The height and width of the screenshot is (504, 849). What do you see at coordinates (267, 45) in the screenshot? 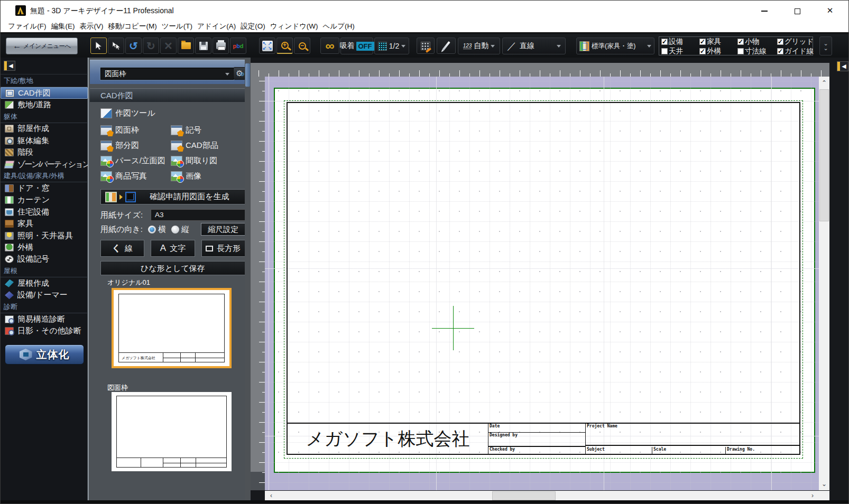
I see `zoom-fit-button: ↖↗↙↘` at bounding box center [267, 45].